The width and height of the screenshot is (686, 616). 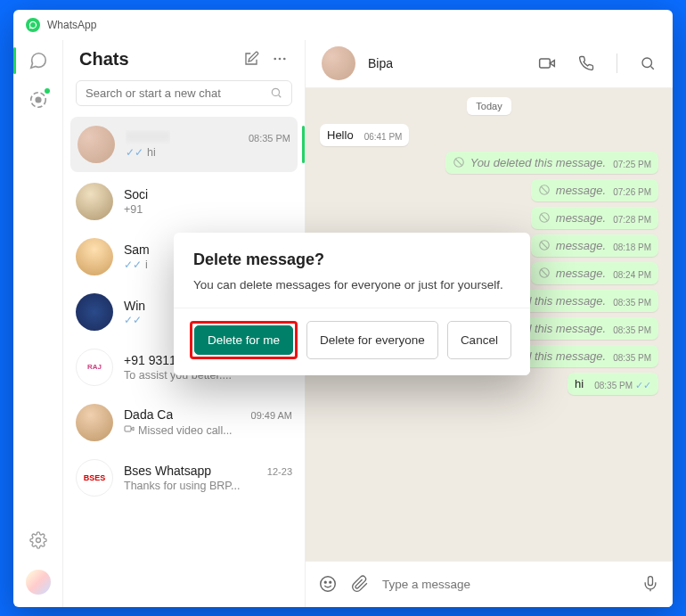 What do you see at coordinates (137, 250) in the screenshot?
I see `chat-item-name: Sam` at bounding box center [137, 250].